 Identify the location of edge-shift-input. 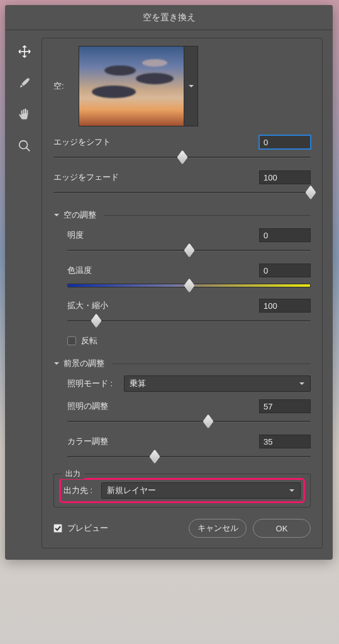
(285, 142).